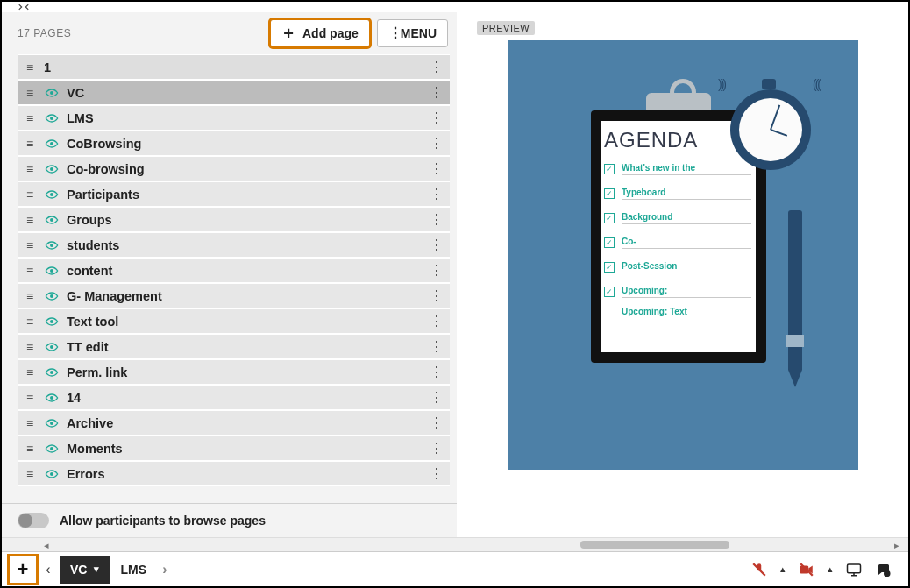 The width and height of the screenshot is (910, 588). What do you see at coordinates (233, 67) in the screenshot?
I see `page-row: ≡1⋮` at bounding box center [233, 67].